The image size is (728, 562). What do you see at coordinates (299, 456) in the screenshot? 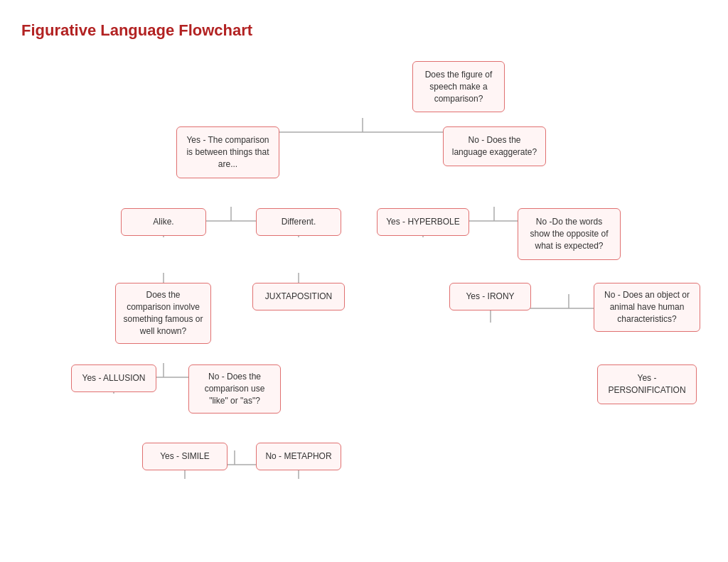
I see `no-metaphor-node: No - METAPHOR` at bounding box center [299, 456].